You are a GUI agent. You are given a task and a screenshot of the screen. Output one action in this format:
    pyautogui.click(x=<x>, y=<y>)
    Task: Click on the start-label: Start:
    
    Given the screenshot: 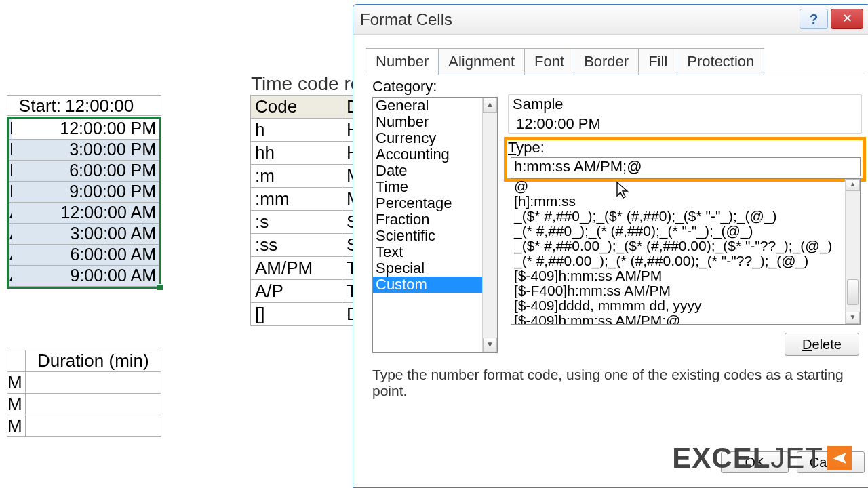 What is the action you would take?
    pyautogui.click(x=37, y=106)
    